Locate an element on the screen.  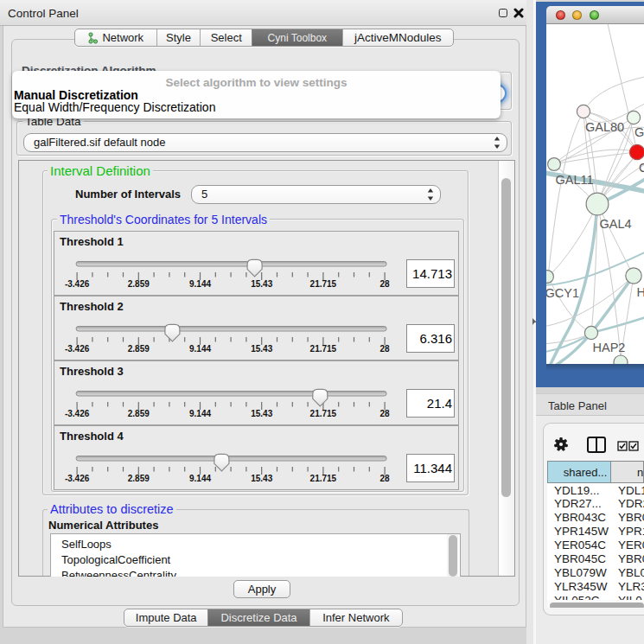
svg-text: GAL4 is located at coordinates (615, 224).